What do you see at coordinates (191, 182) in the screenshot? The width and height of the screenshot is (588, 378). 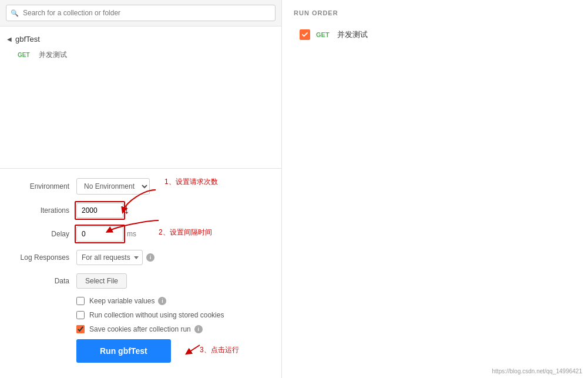 I see `annotation-1: 1、设置请求次数` at bounding box center [191, 182].